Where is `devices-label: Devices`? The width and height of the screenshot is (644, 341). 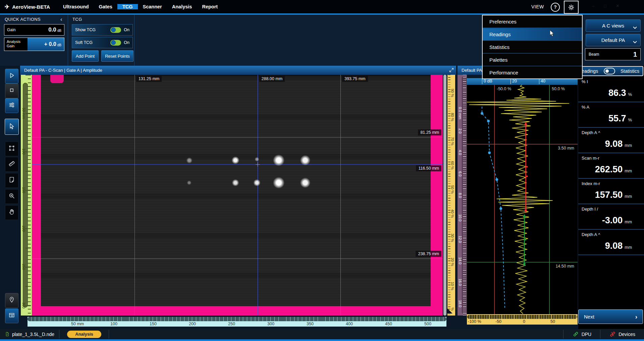
devices-label: Devices is located at coordinates (627, 334).